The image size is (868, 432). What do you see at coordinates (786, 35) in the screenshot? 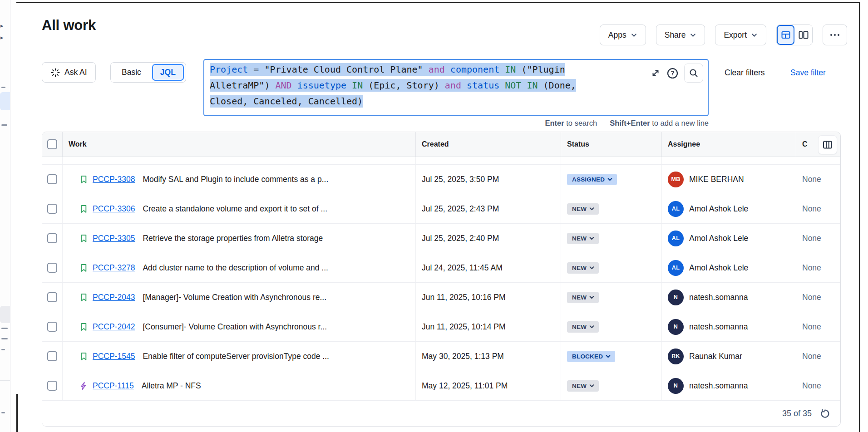
I see `table-view-icon` at bounding box center [786, 35].